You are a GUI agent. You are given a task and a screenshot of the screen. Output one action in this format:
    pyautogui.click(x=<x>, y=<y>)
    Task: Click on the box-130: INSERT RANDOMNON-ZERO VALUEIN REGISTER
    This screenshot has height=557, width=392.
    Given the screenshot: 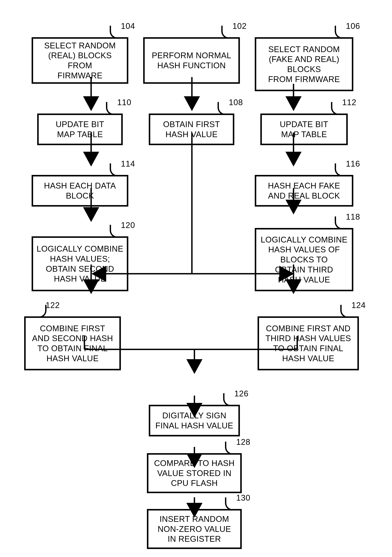 What is the action you would take?
    pyautogui.click(x=194, y=529)
    